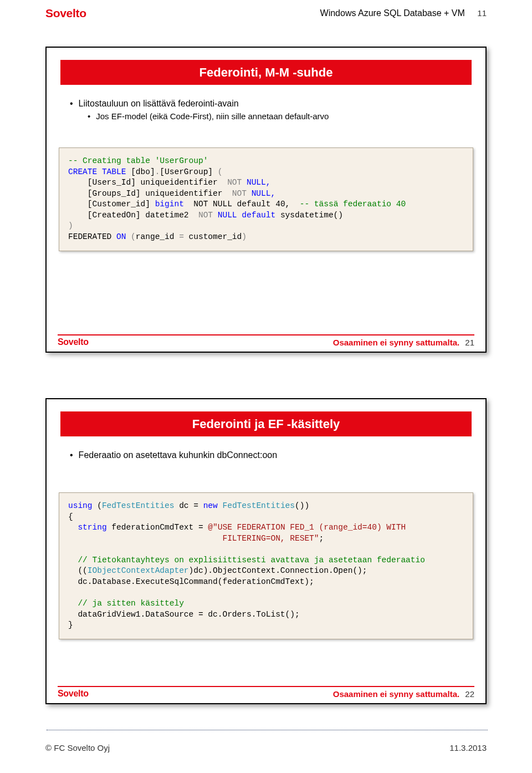 The width and height of the screenshot is (532, 773). Describe the element at coordinates (71, 517) in the screenshot. I see `t: {` at that location.